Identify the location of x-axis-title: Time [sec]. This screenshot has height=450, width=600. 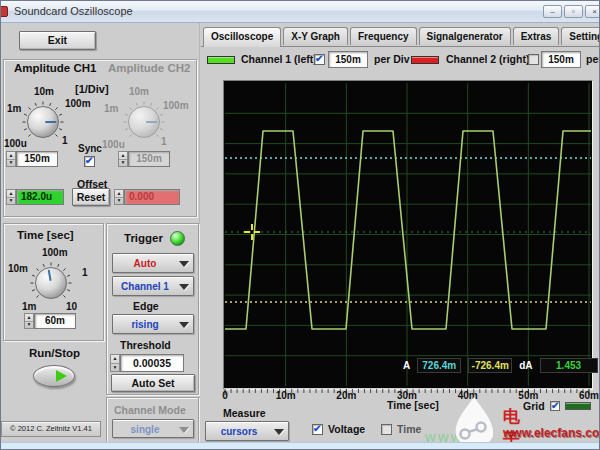
(413, 405).